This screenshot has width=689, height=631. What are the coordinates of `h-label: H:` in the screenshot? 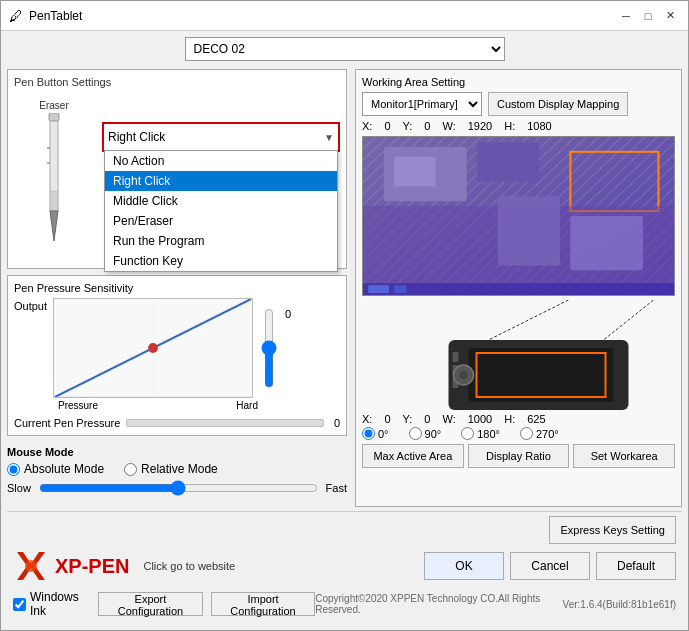 It's located at (510, 126).